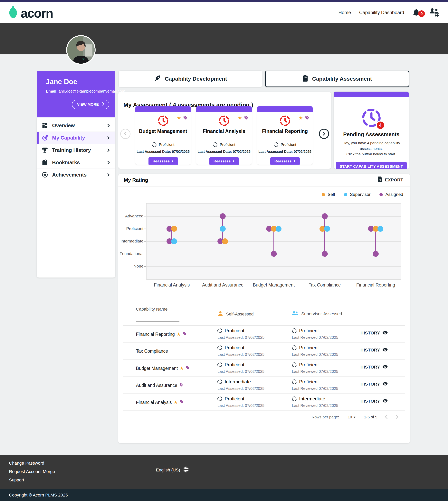  Describe the element at coordinates (131, 216) in the screenshot. I see `y-axis-label: Advanced` at that location.